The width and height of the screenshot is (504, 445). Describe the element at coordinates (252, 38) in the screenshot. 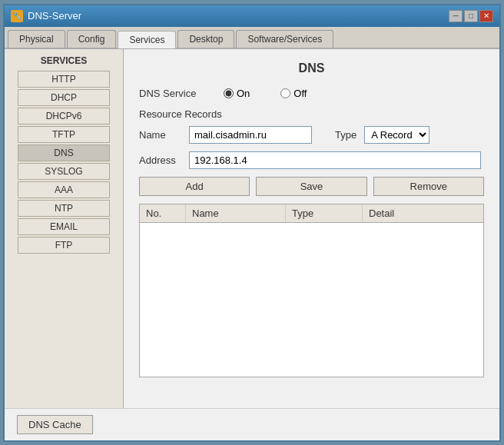

I see `tabs-bar: Physical Config Services Desktop Softwar…` at that location.